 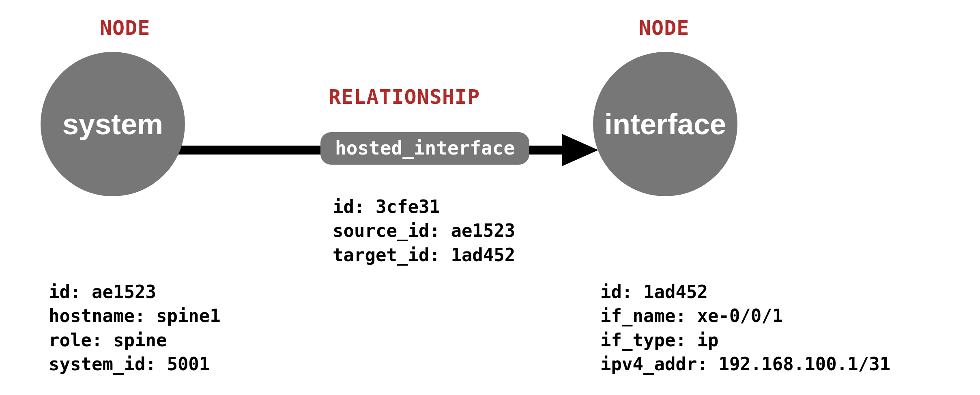 What do you see at coordinates (113, 124) in the screenshot?
I see `left-node-circle: system` at bounding box center [113, 124].